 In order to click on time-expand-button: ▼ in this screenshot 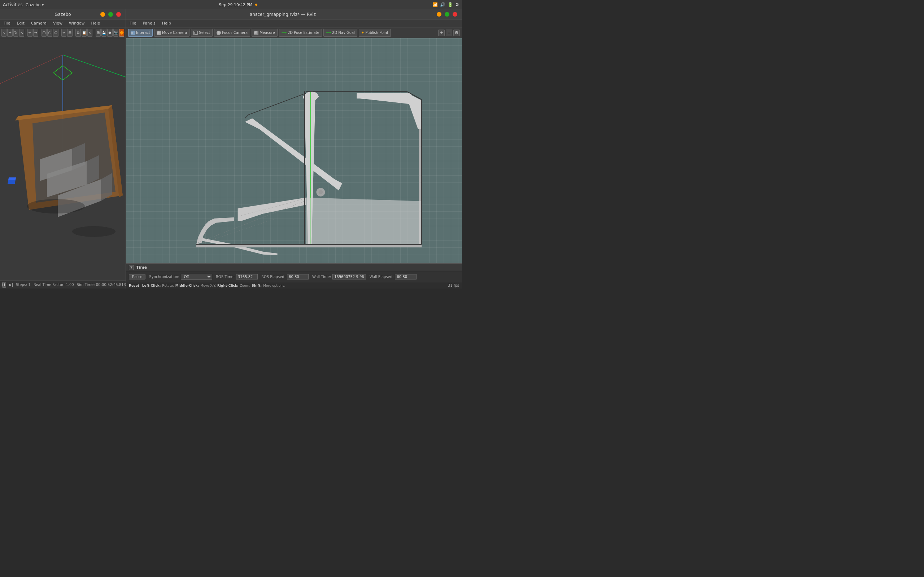, I will do `click(131, 268)`.